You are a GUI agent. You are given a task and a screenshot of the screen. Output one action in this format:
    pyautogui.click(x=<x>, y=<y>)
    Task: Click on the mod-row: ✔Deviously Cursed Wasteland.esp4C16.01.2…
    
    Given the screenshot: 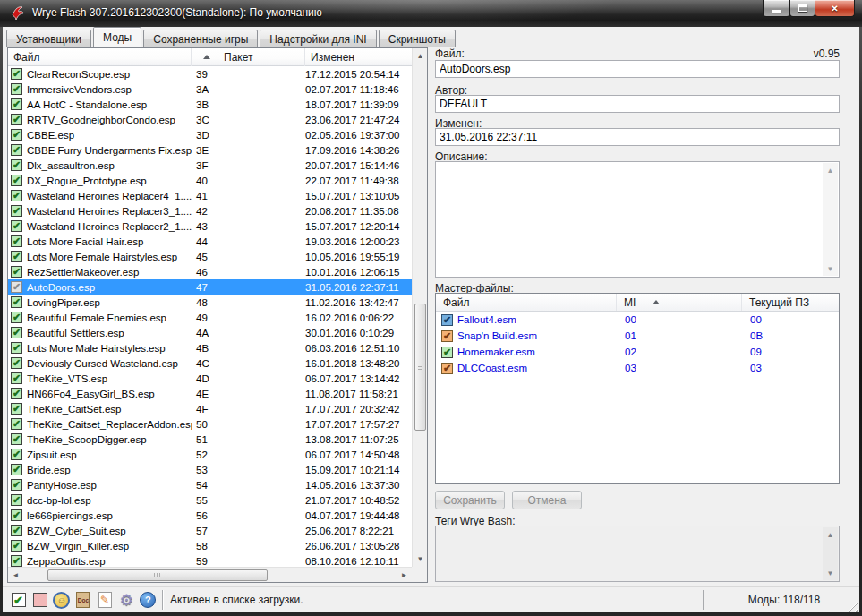 What is the action you would take?
    pyautogui.click(x=209, y=364)
    